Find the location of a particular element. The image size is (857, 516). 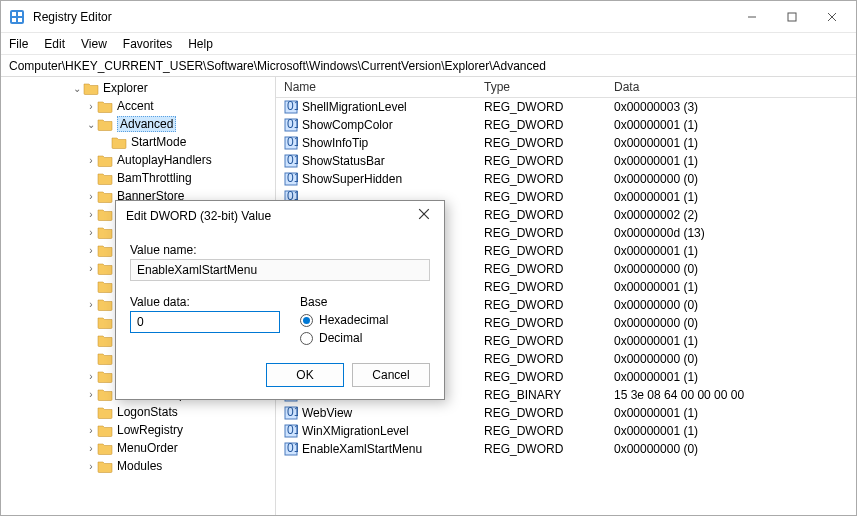

list-row: 011EnableXamlStartMenuREG_DWORD0x0000000… is located at coordinates (566, 449).